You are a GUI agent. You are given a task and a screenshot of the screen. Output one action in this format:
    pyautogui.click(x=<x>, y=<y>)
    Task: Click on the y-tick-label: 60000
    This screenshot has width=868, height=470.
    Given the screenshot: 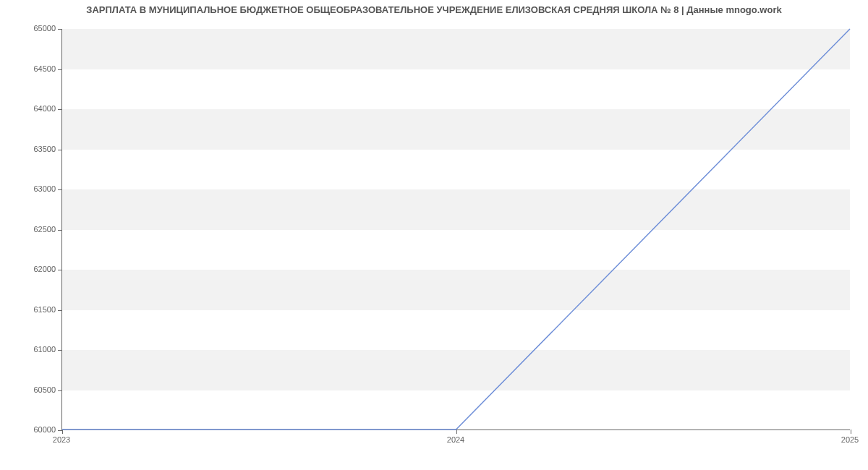 What is the action you would take?
    pyautogui.click(x=30, y=430)
    